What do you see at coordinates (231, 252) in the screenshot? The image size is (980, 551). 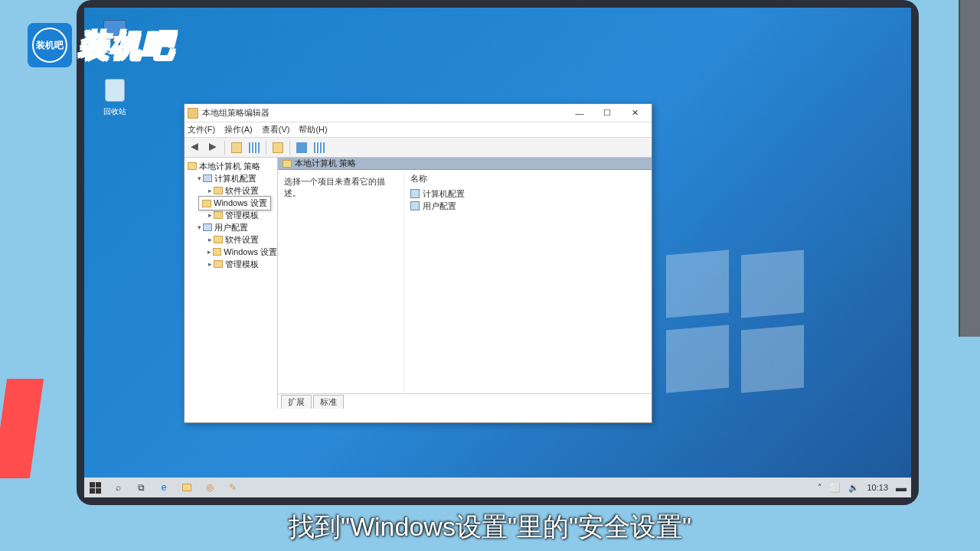 I see `tree-user-windows: ▸Windows 设置` at bounding box center [231, 252].